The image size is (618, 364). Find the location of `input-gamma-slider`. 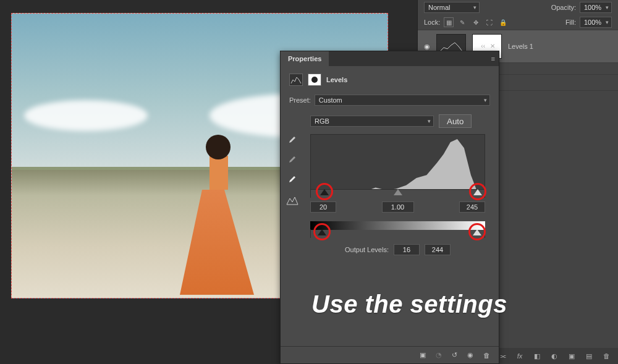

input-gamma-slider is located at coordinates (398, 192).